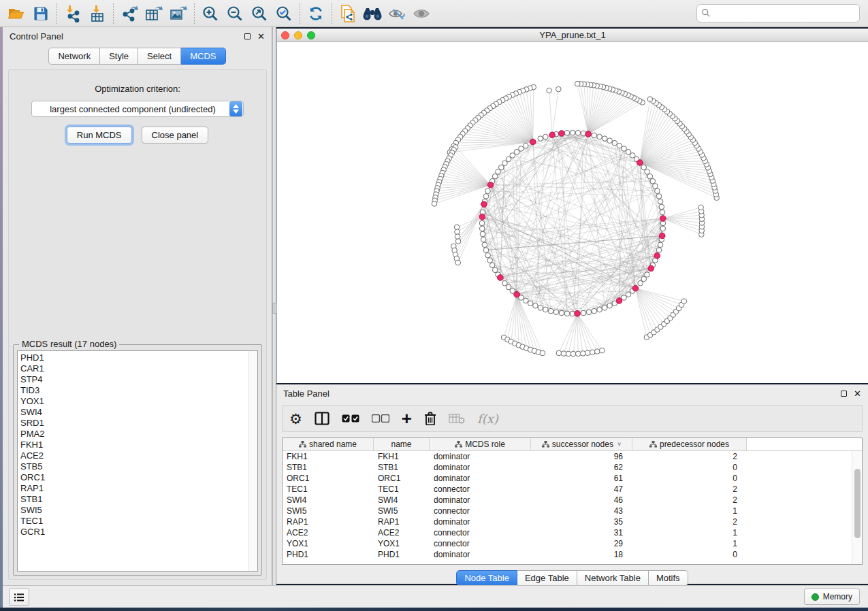 The width and height of the screenshot is (868, 611). Describe the element at coordinates (567, 500) in the screenshot. I see `table-row: SWI4SWI4dominator462` at that location.